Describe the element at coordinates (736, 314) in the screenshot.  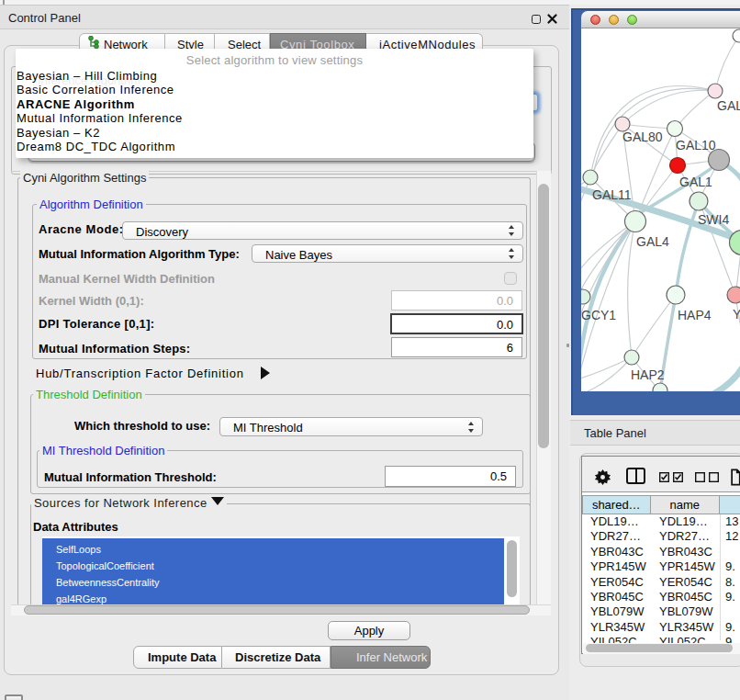
I see `svg-text: YD` at that location.